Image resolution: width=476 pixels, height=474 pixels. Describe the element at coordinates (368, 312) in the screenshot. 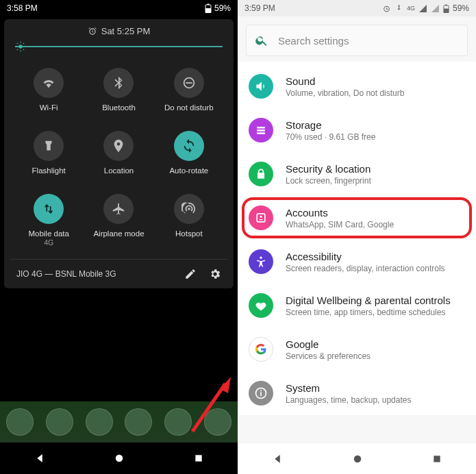

I see `setting-subtitle: Screen time, app timers, bedtime schedul…` at that location.